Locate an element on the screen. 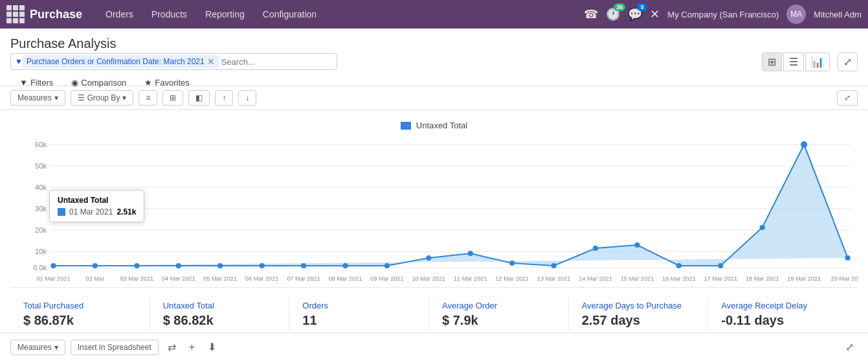  svg-text: 16 Mar 2021 is located at coordinates (679, 279).